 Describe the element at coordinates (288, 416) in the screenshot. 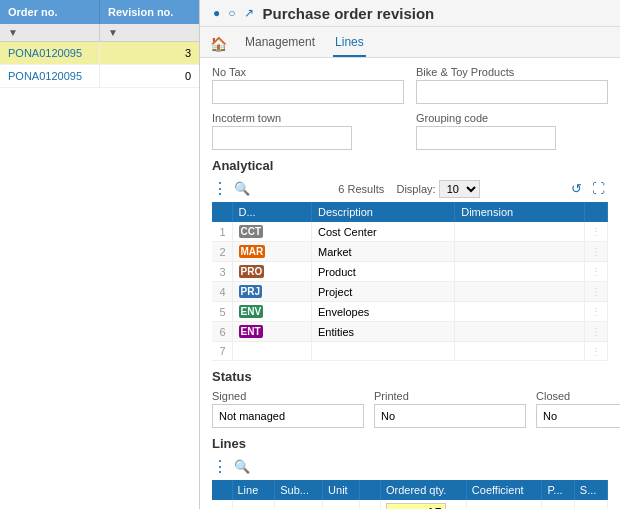

I see `signed-input` at that location.